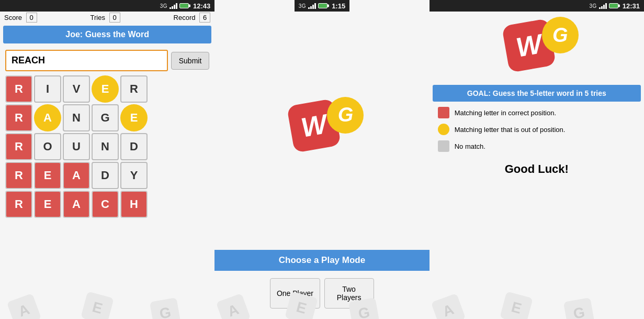 The width and height of the screenshot is (644, 319). What do you see at coordinates (537, 298) in the screenshot?
I see `deco-tiles-3: A E G` at bounding box center [537, 298].